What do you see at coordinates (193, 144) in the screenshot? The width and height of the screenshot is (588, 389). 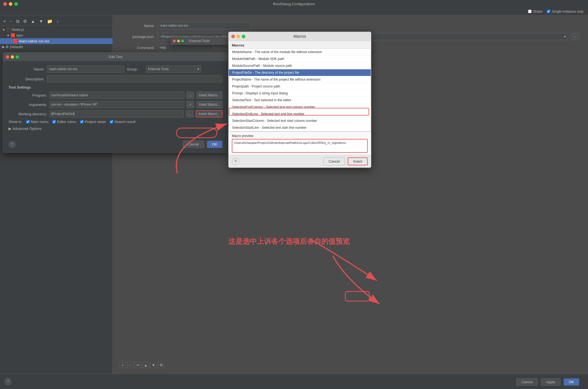 I see `dialog-cancel-button: Cancel` at bounding box center [193, 144].